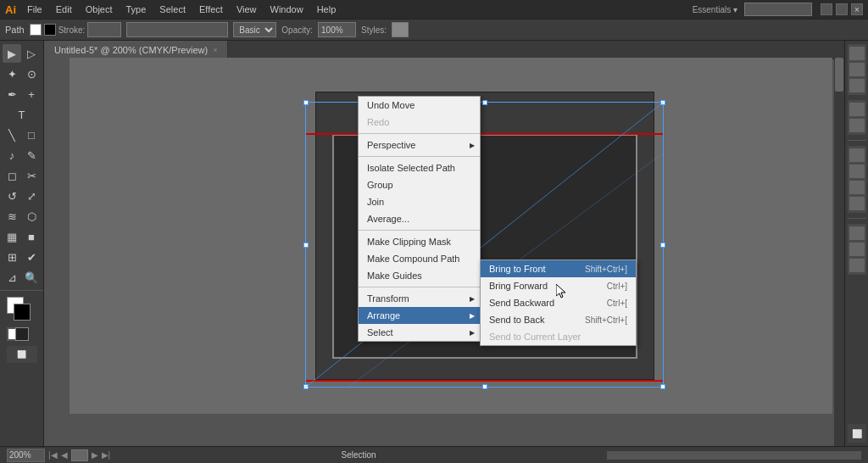 This screenshot has width=868, height=463. Describe the element at coordinates (22, 334) in the screenshot. I see `none-indicator` at that location.